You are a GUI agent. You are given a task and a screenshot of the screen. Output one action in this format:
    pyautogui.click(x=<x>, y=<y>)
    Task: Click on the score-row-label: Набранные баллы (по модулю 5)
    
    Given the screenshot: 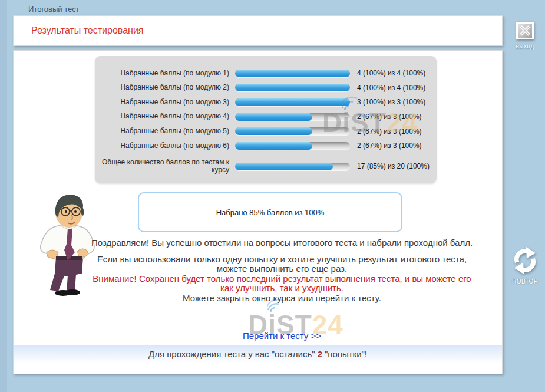 What is the action you would take?
    pyautogui.click(x=165, y=131)
    